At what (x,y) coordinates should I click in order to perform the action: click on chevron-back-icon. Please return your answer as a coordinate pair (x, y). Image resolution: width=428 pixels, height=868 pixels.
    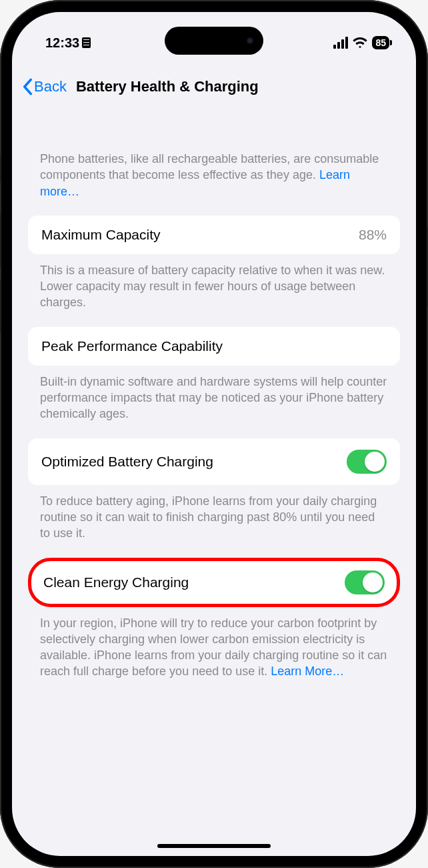
    Looking at the image, I should click on (28, 87).